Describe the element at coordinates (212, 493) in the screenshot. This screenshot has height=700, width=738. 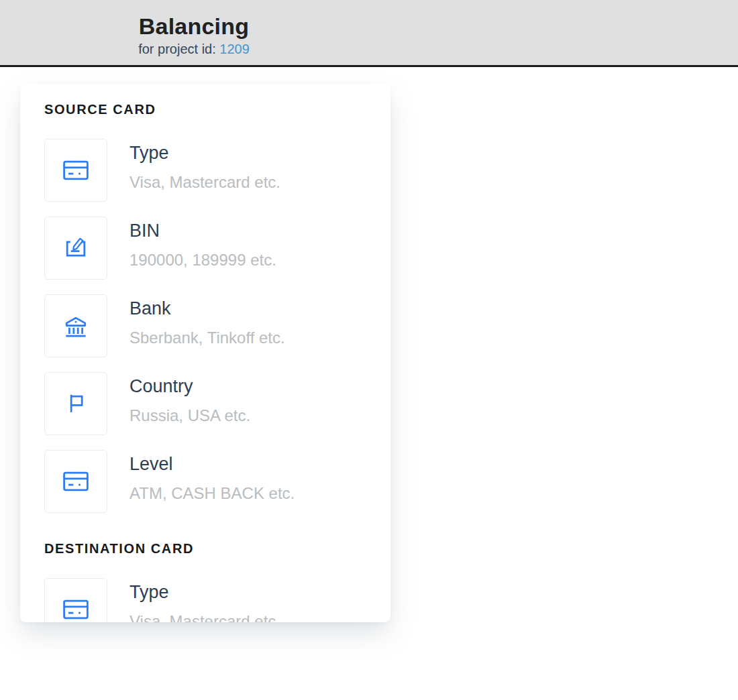
I see `item-subtitle: ATM, CASH BACK etc.` at that location.